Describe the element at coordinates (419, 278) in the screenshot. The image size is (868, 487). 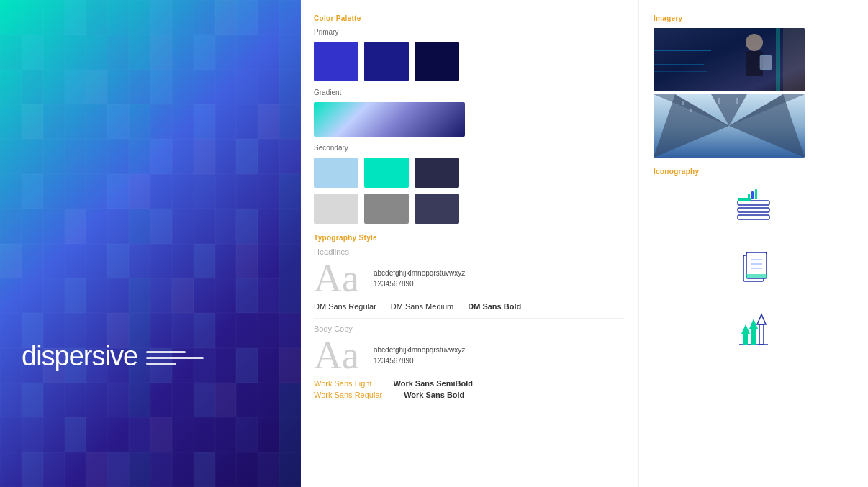
I see `headlines-sample: abcdefghijklmnopqrstuvwxyz 1234567890` at that location.